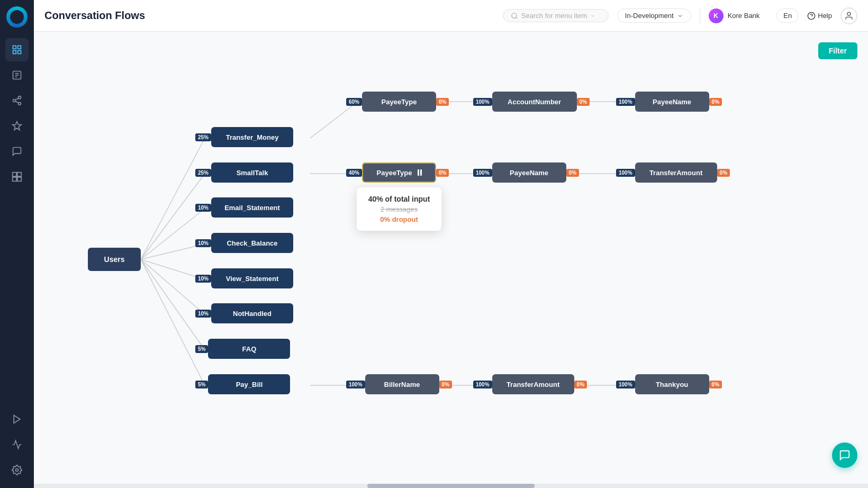  I want to click on node-thankyou: Thankyou, so click(672, 384).